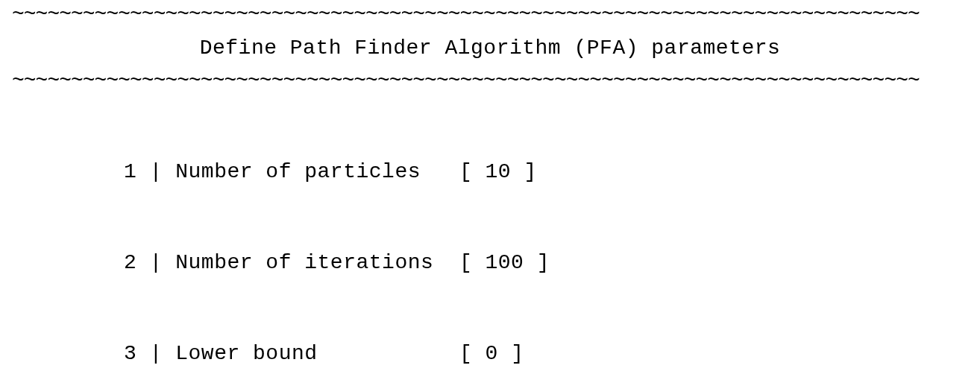 Image resolution: width=980 pixels, height=374 pixels. What do you see at coordinates (498, 171) in the screenshot?
I see `menu-value: 10` at bounding box center [498, 171].